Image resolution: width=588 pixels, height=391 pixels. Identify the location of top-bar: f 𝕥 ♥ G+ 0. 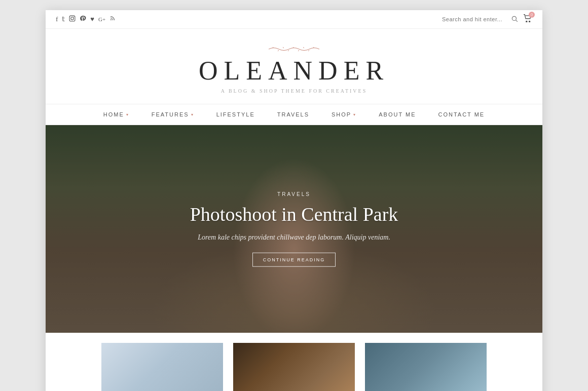
(294, 19).